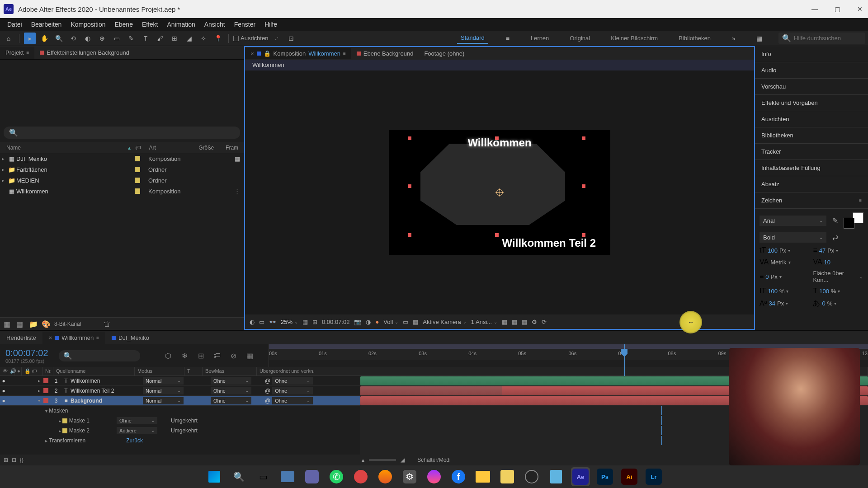  What do you see at coordinates (772, 304) in the screenshot?
I see `baseline-value: 34` at bounding box center [772, 304].